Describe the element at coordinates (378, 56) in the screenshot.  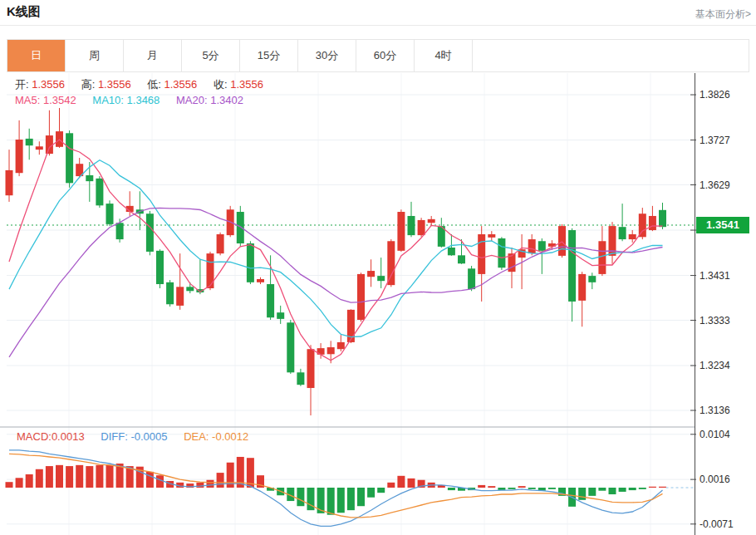
I see `period-tabbar: 日 周 月 5分 15分 30分 60分 4时` at that location.